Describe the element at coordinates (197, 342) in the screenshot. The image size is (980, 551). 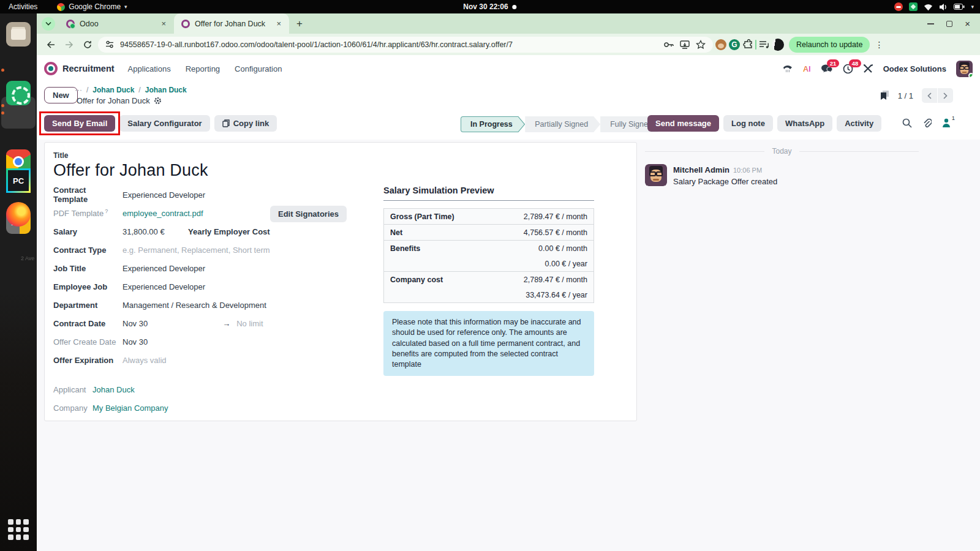
I see `field-offer-create-date: Offer Create Date Nov 30` at that location.